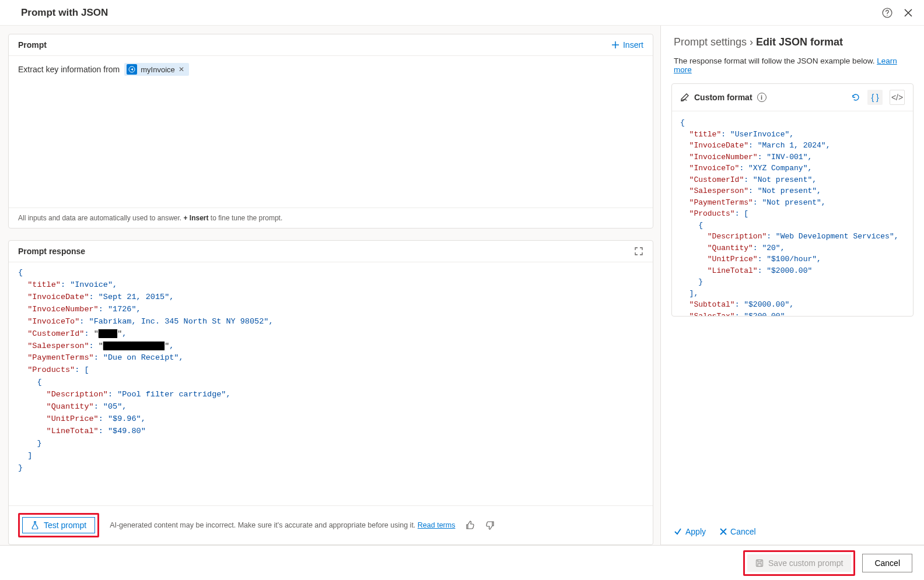 The width and height of the screenshot is (924, 580). What do you see at coordinates (723, 97) in the screenshot?
I see `custom-format-label: Custom format` at bounding box center [723, 97].